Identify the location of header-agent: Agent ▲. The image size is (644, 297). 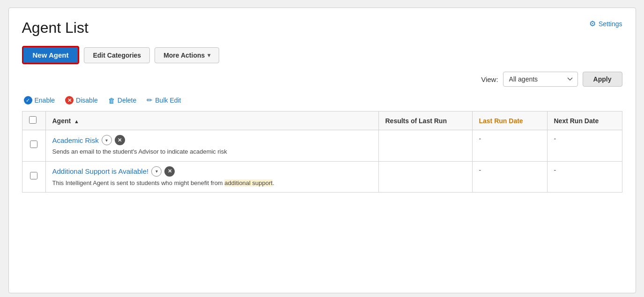
(212, 121).